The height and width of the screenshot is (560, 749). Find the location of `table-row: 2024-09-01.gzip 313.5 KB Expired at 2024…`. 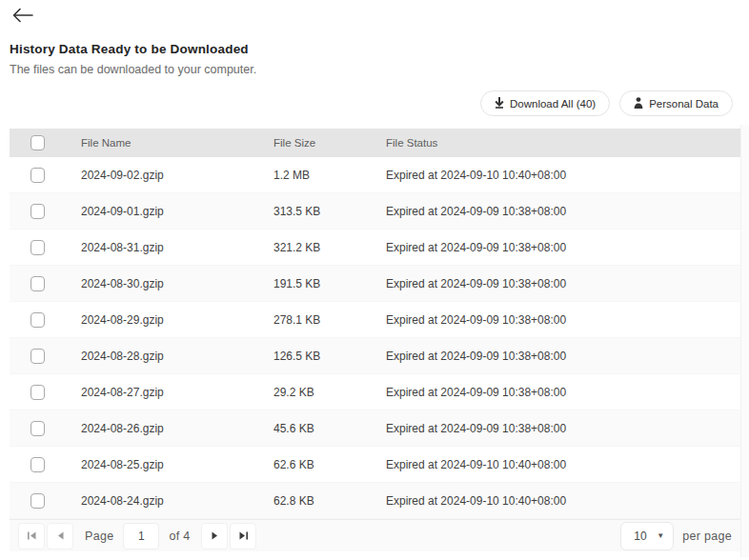

table-row: 2024-09-01.gzip 313.5 KB Expired at 2024… is located at coordinates (375, 211).